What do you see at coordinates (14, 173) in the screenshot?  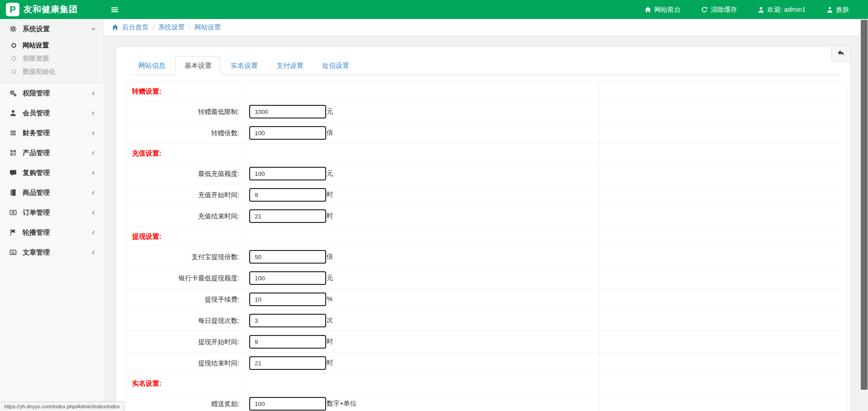 I see `comment-icon` at bounding box center [14, 173].